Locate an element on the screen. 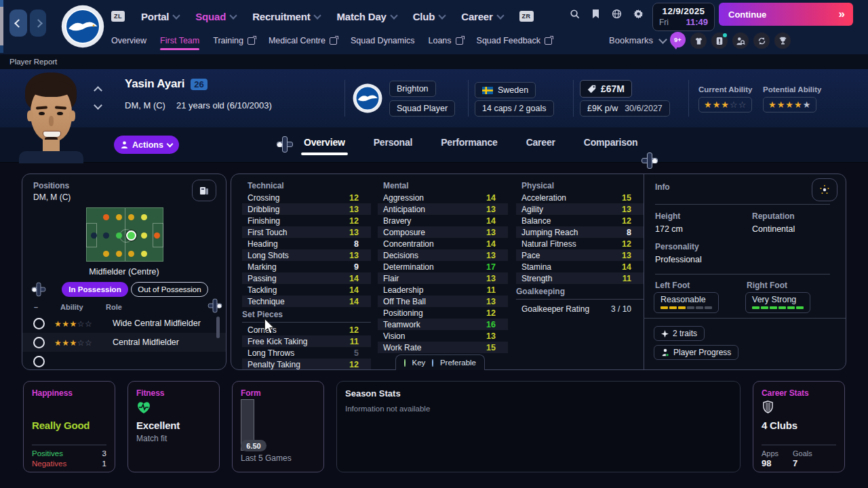  menu-item-portal: Portal is located at coordinates (160, 16).